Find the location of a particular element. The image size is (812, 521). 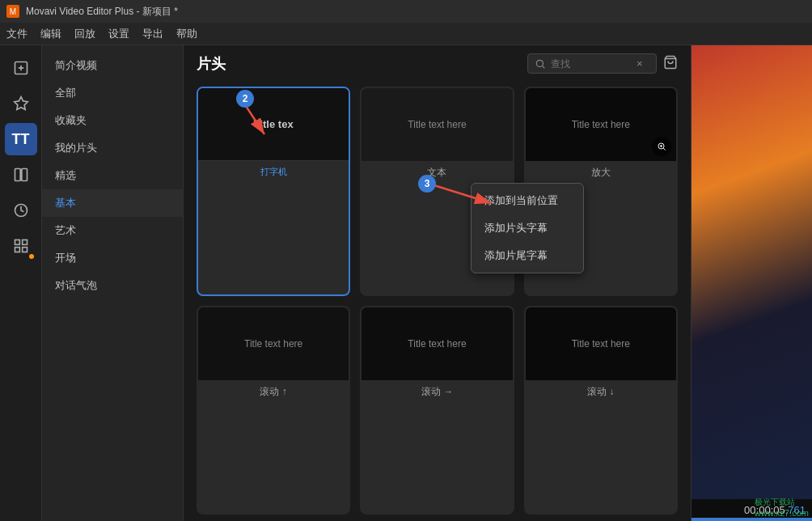

tile-4-label: 滚动 ↑ is located at coordinates (273, 392).